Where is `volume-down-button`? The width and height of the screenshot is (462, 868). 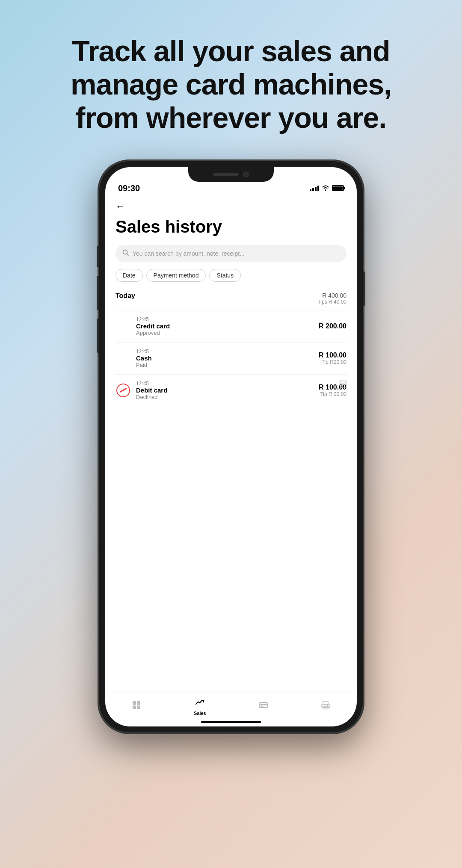 volume-down-button is located at coordinates (98, 336).